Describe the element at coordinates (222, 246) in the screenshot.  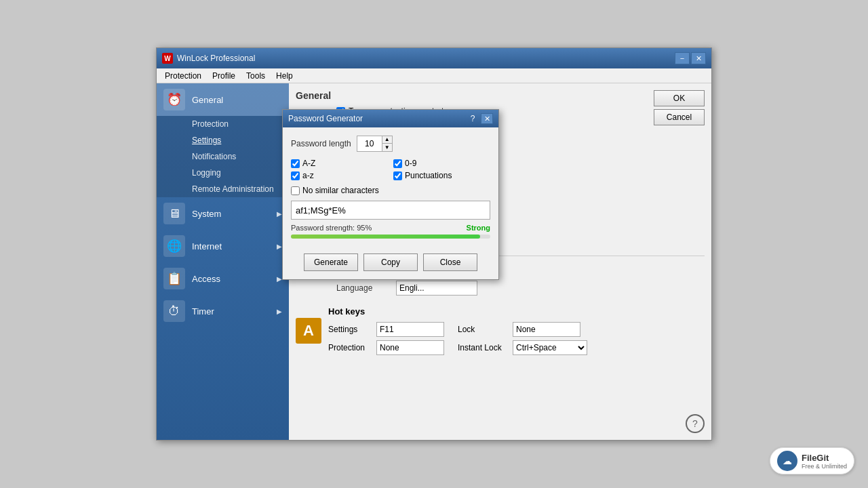
I see `sidebar-item-internet: 🌐 Internet ▶` at that location.